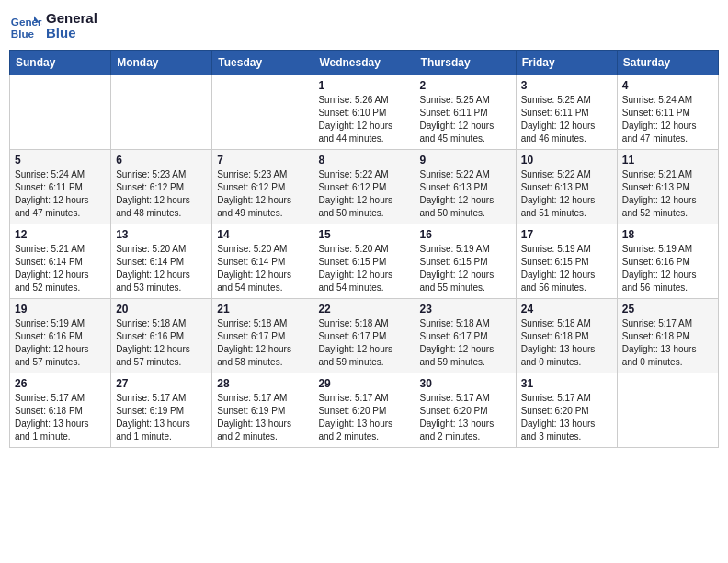  I want to click on day-number: 10, so click(566, 160).